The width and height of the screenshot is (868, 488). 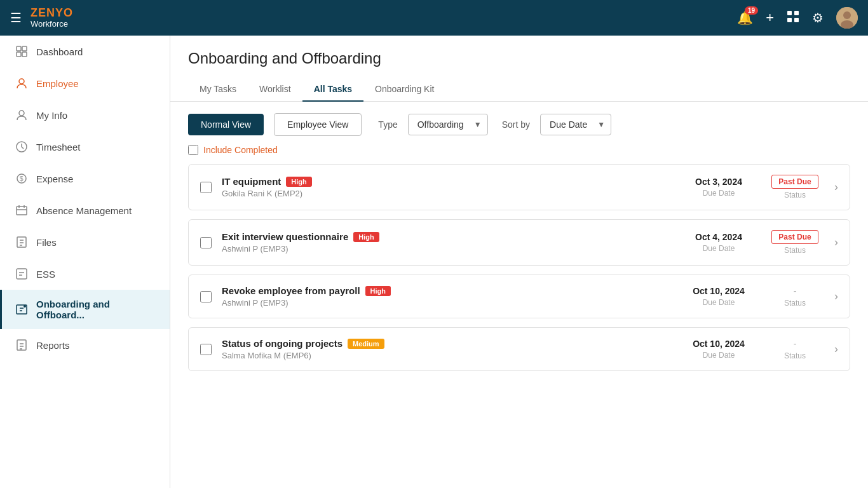 I want to click on sidebar-item-dashboard: Dashboard, so click(x=85, y=51).